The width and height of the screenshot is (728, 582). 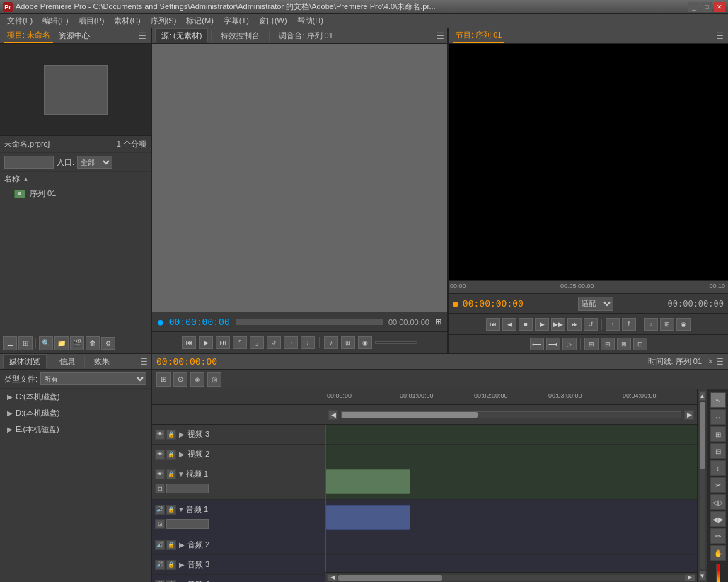 I want to click on prog-audio-btn: ♪, so click(x=651, y=324).